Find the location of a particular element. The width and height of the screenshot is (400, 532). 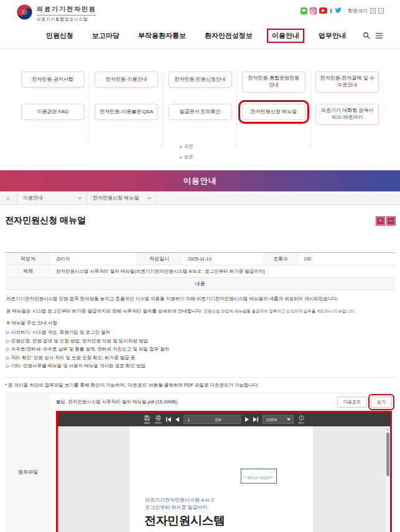

page-title: 전자민원신청 매뉴얼 is located at coordinates (45, 221).